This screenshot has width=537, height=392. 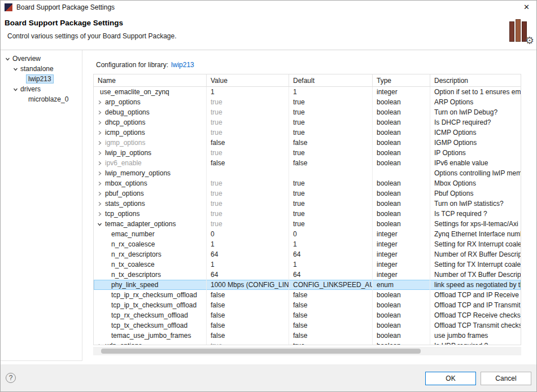 What do you see at coordinates (331, 183) in the screenshot?
I see `default-cell: true` at bounding box center [331, 183].